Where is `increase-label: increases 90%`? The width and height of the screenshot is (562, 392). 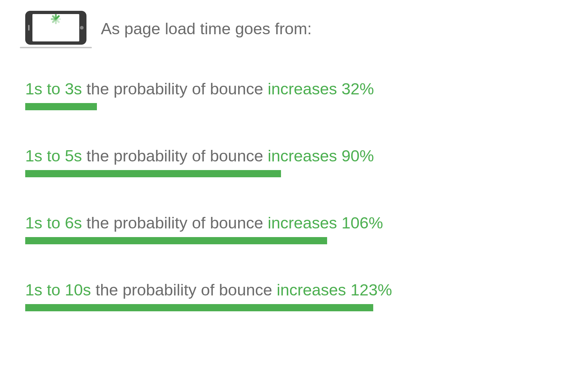 increase-label: increases 90% is located at coordinates (321, 156).